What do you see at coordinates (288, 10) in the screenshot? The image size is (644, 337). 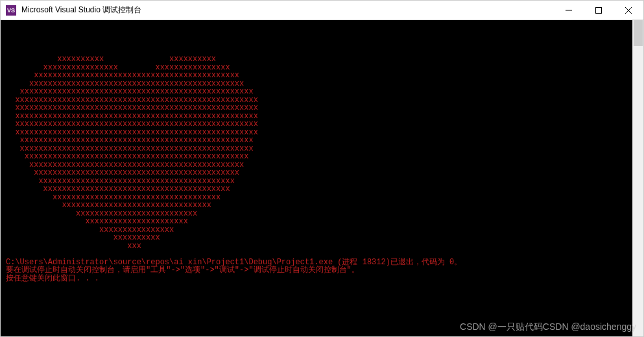 I see `window-title: Microsoft Visual Studio 调试控制台` at bounding box center [288, 10].